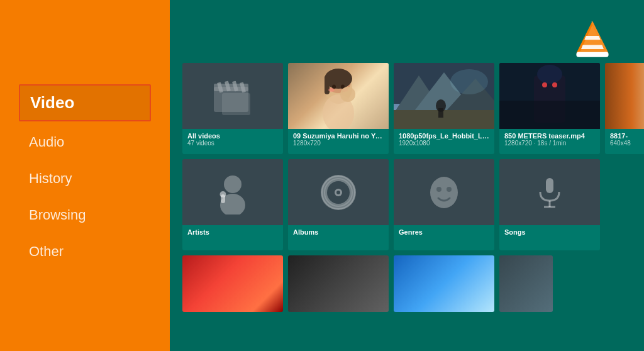 This screenshot has height=351, width=644. Describe the element at coordinates (85, 252) in the screenshot. I see `sidebar-item-other: Other` at that location.